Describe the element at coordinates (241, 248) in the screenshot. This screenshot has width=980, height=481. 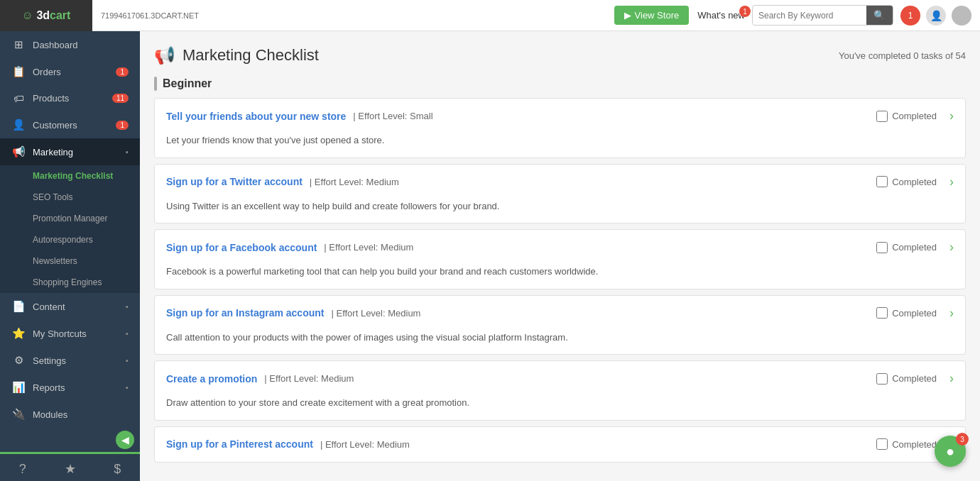
I see `checklist-item-title: Sign up for a Facebook account` at that location.